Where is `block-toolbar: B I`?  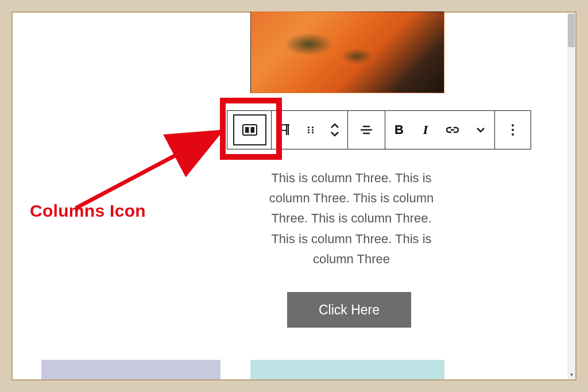
block-toolbar: B I is located at coordinates (379, 130).